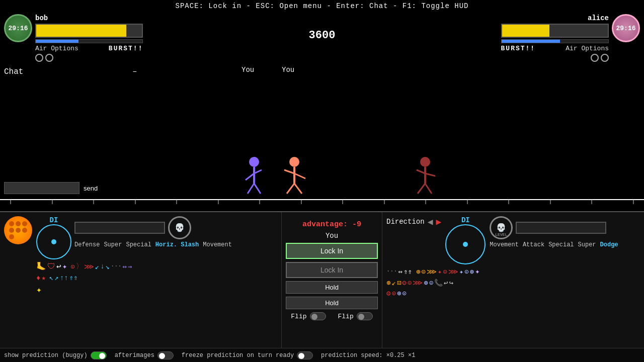 The width and height of the screenshot is (644, 362). What do you see at coordinates (54, 242) in the screenshot?
I see `di-circle-left` at bounding box center [54, 242].